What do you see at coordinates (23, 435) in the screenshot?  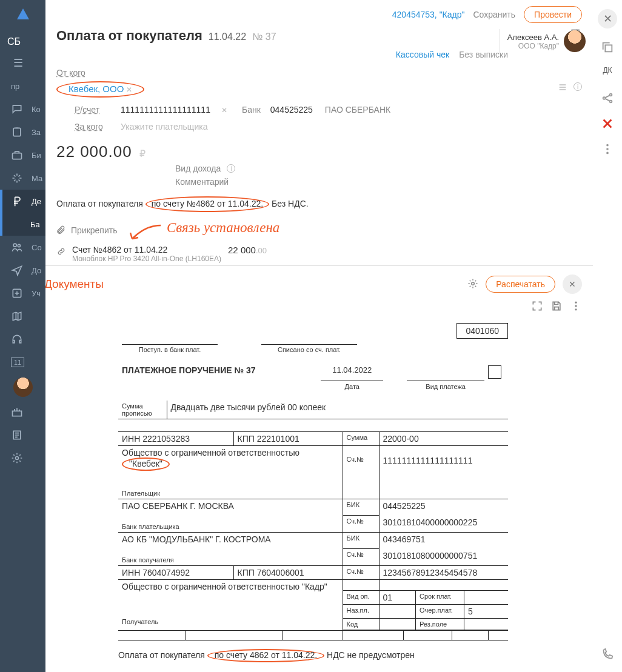 I see `sidebar-item-notes` at bounding box center [23, 435].